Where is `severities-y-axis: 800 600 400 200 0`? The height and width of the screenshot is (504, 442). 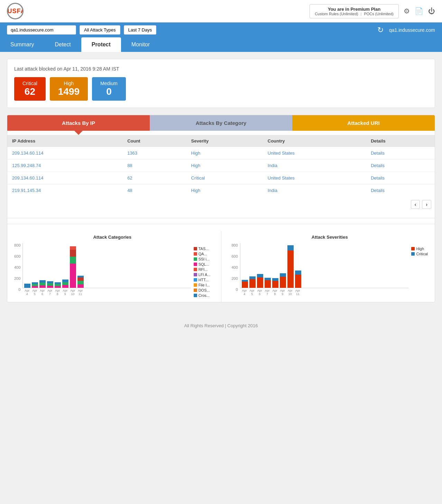
severities-y-axis: 800 600 400 200 0 is located at coordinates (235, 271).